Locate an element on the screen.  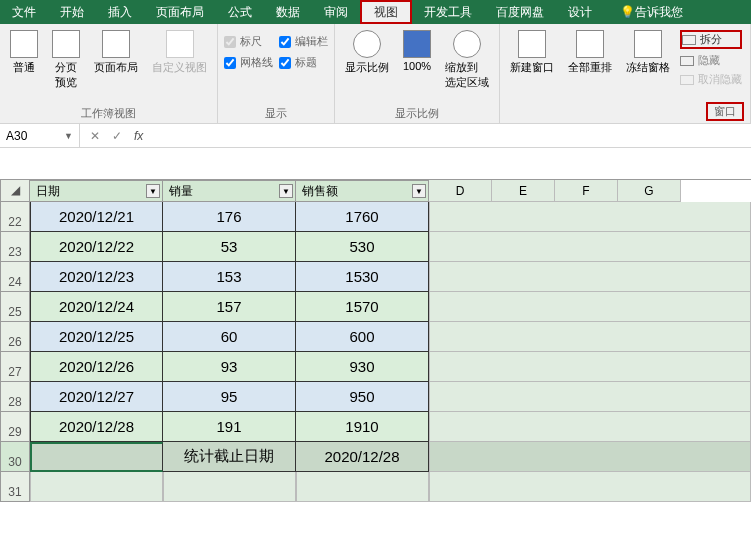
cell-amt: 530 is located at coordinates (362, 247).